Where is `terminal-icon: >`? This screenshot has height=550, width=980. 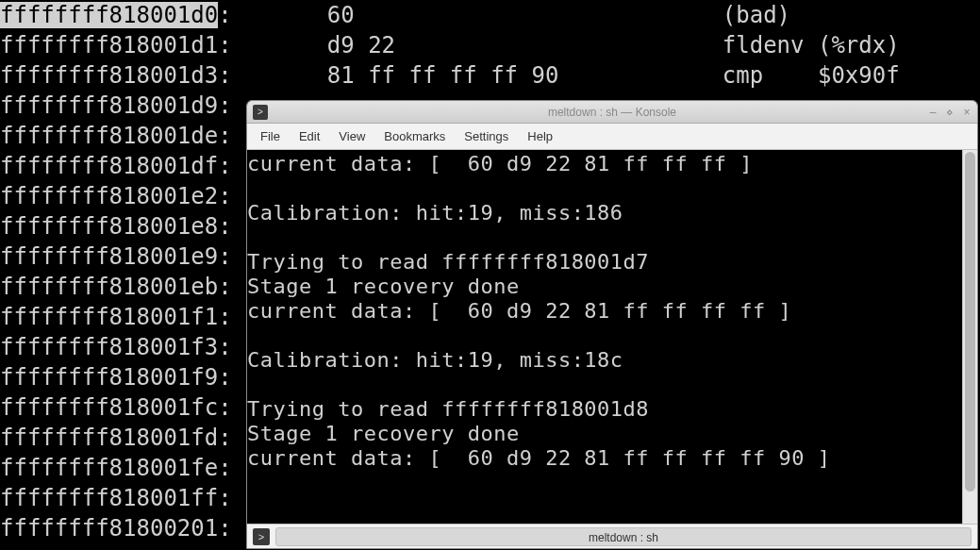 terminal-icon: > is located at coordinates (260, 112).